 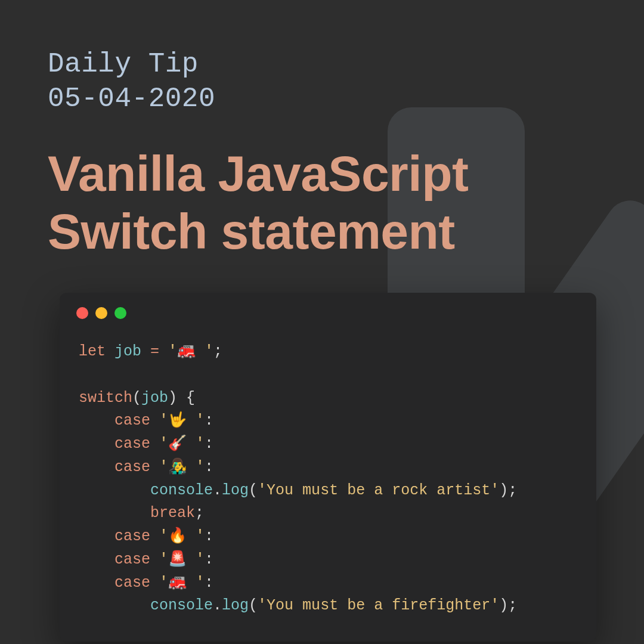 What do you see at coordinates (209, 444) in the screenshot?
I see `colon-2: :` at bounding box center [209, 444].